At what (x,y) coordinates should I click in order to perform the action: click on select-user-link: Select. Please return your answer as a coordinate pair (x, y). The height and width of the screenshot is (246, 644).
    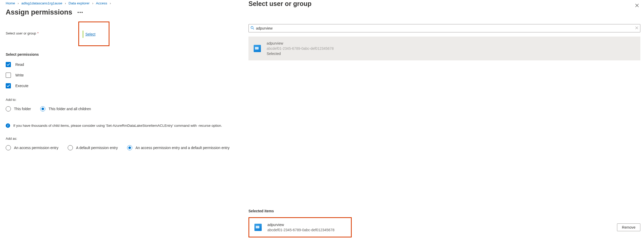
    Looking at the image, I should click on (90, 34).